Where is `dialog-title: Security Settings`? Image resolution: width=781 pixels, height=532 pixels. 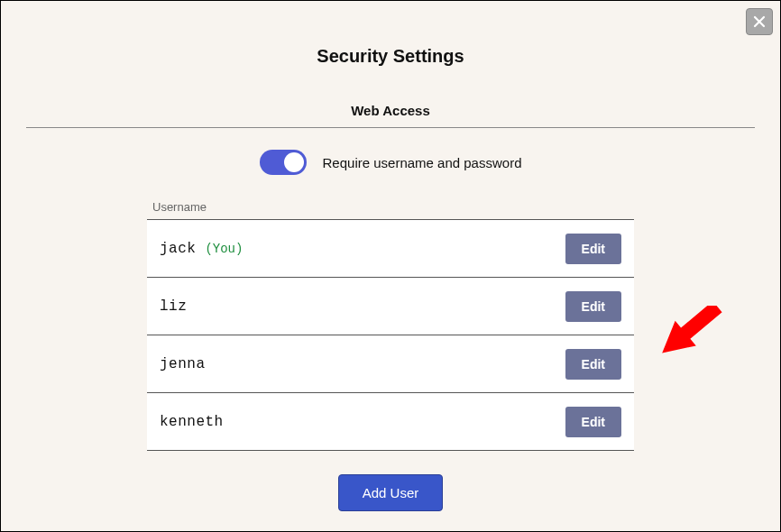
dialog-title: Security Settings is located at coordinates (390, 56).